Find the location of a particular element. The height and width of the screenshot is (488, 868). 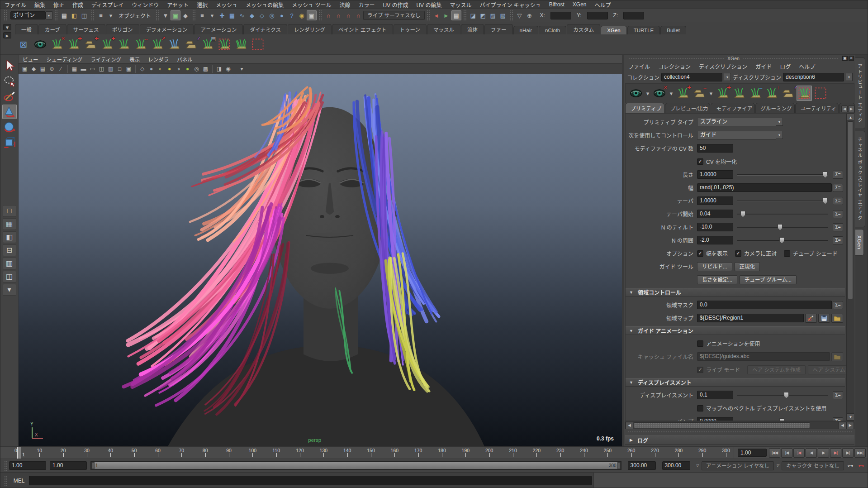

shelf-tab-4: デフォメーション is located at coordinates (167, 29).